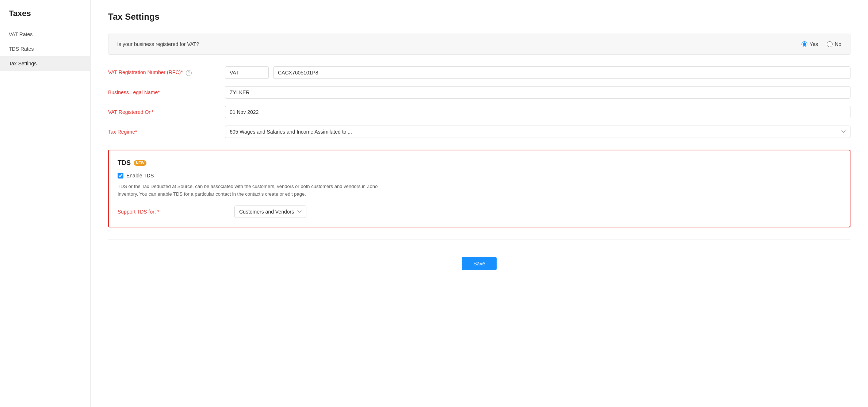 The width and height of the screenshot is (868, 407). What do you see at coordinates (479, 212) in the screenshot?
I see `support-tds-row: Support TDS for: * Customers and Vendors` at bounding box center [479, 212].